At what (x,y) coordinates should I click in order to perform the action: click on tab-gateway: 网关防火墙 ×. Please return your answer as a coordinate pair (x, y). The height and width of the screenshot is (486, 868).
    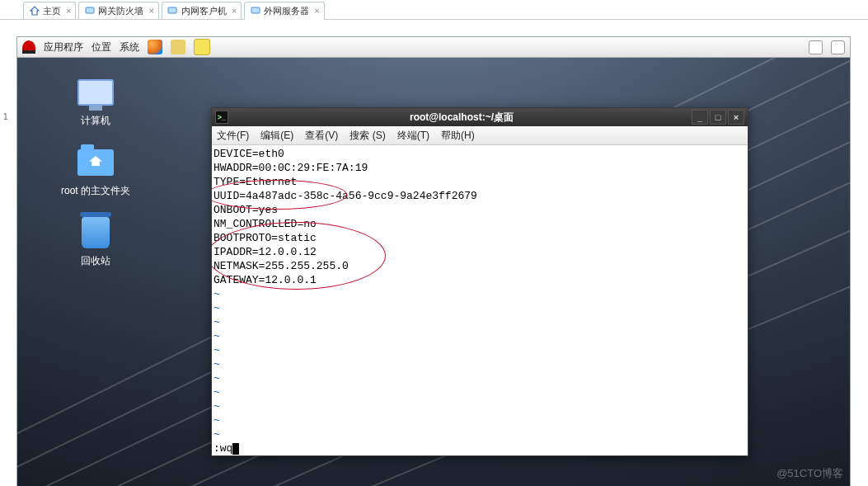
    Looking at the image, I should click on (119, 10).